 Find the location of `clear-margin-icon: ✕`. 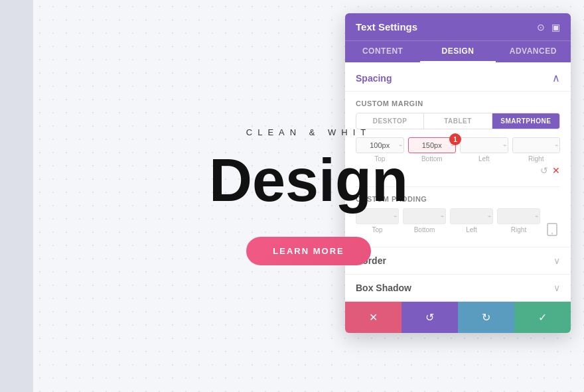

clear-margin-icon: ✕ is located at coordinates (556, 170).